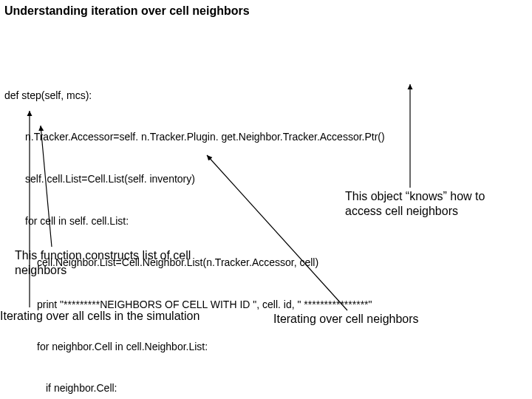  I want to click on code-line: for cell in self. cell.List:, so click(195, 222).